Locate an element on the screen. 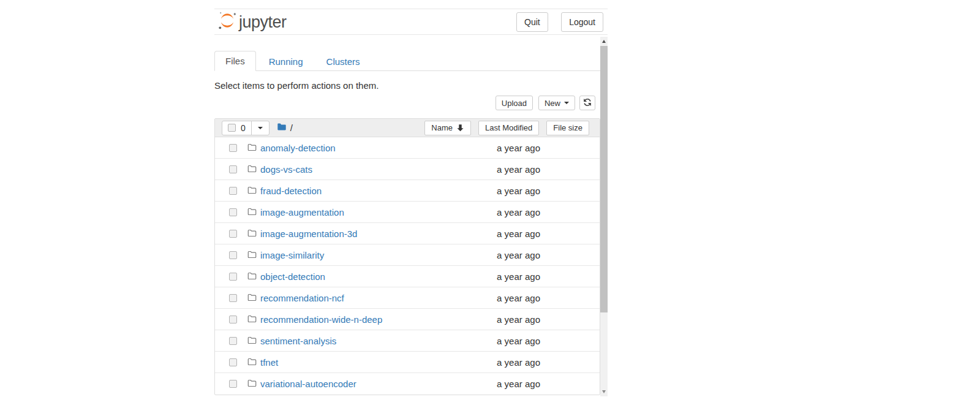  sort-buttons: Name Last Modified File size is located at coordinates (507, 128).